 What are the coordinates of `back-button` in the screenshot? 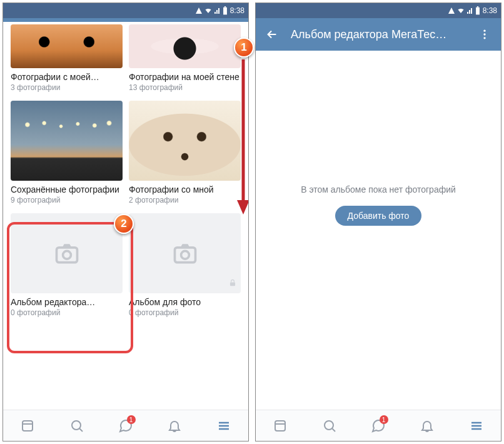 It's located at (272, 34).